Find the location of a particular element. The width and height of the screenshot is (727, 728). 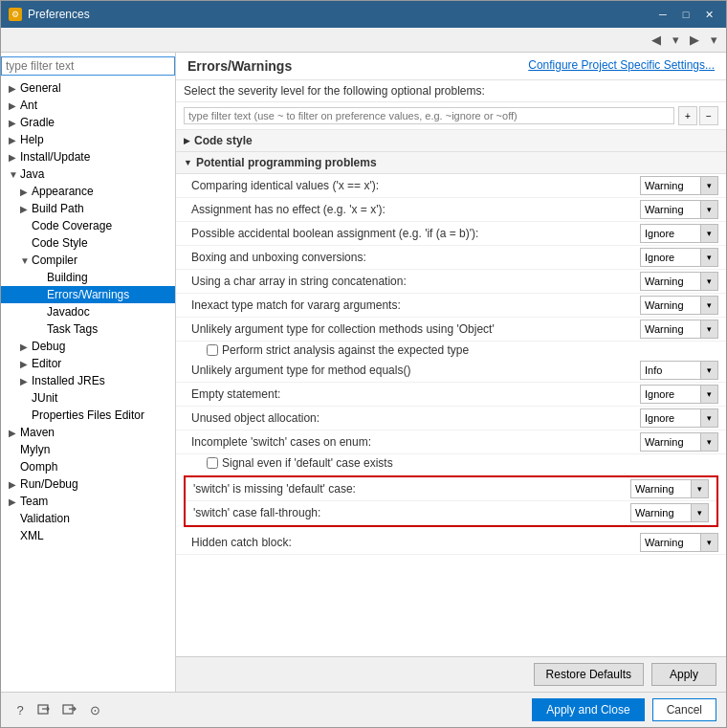

export-icon is located at coordinates (70, 710).